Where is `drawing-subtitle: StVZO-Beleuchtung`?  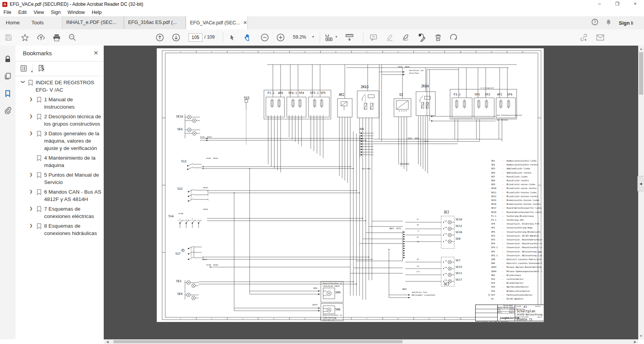
drawing-subtitle: StVZO-Beleuchtung is located at coordinates (529, 315).